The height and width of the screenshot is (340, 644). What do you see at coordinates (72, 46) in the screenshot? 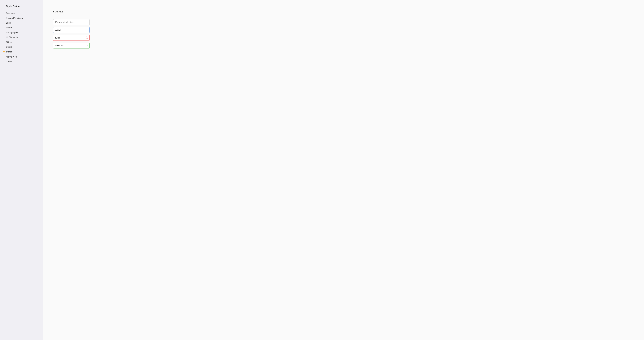
I see `input-validated-wrapper: ✓` at bounding box center [72, 46].